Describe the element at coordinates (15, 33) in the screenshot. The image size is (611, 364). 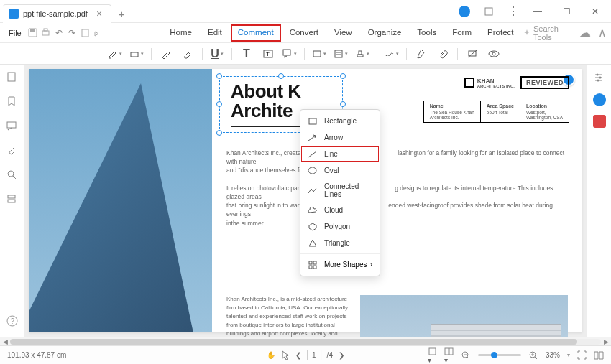
I see `file-menu: File` at that location.